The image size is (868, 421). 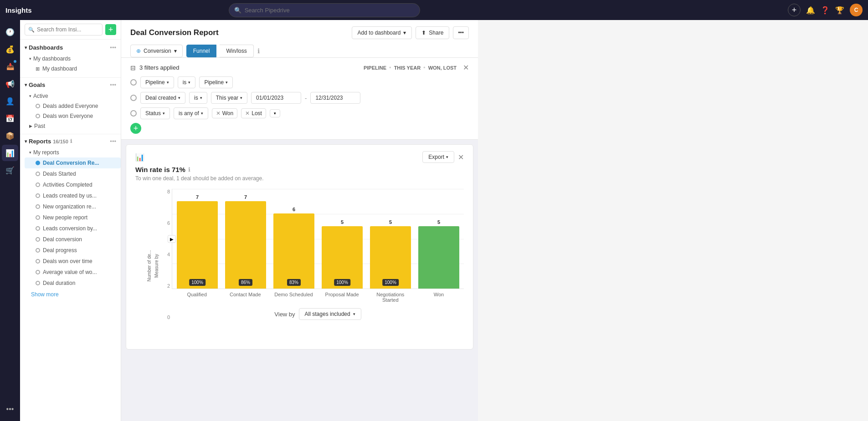 What do you see at coordinates (73, 174) in the screenshot?
I see `report-item-1: Deals Started` at bounding box center [73, 174].